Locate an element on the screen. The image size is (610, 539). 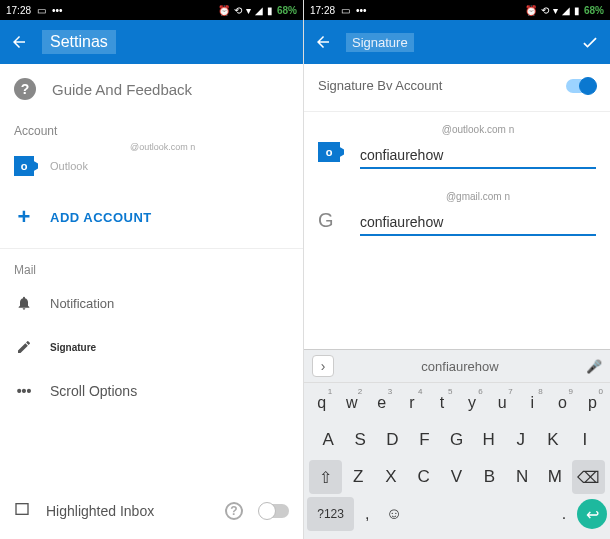
section-account: Account is located at coordinates (152, 128).